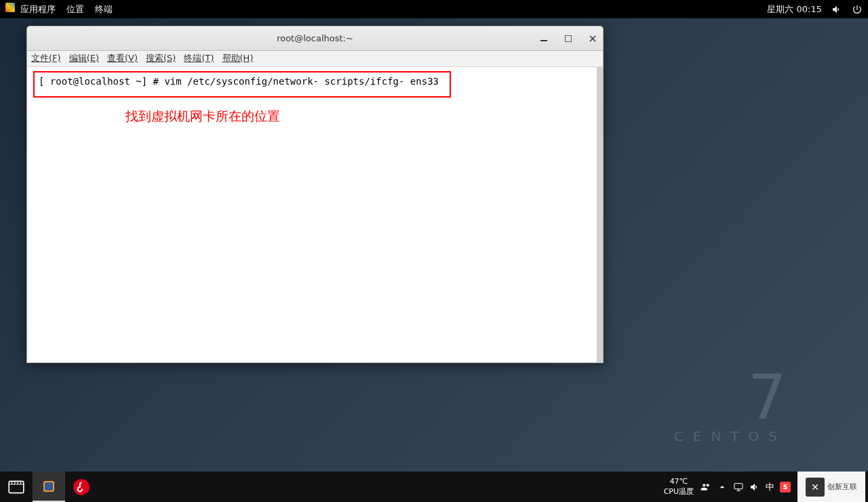 The width and height of the screenshot is (868, 502). What do you see at coordinates (706, 487) in the screenshot?
I see `people-icon` at bounding box center [706, 487].